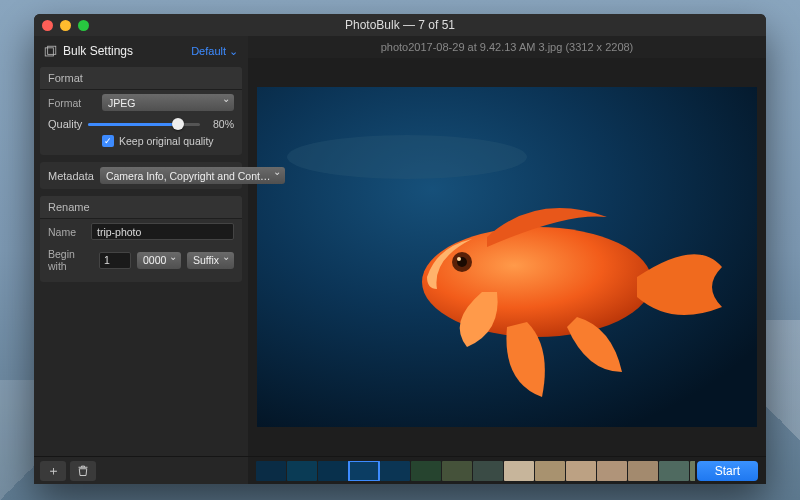 The height and width of the screenshot is (500, 800). What do you see at coordinates (66, 26) in the screenshot?
I see `minimize-icon` at bounding box center [66, 26].